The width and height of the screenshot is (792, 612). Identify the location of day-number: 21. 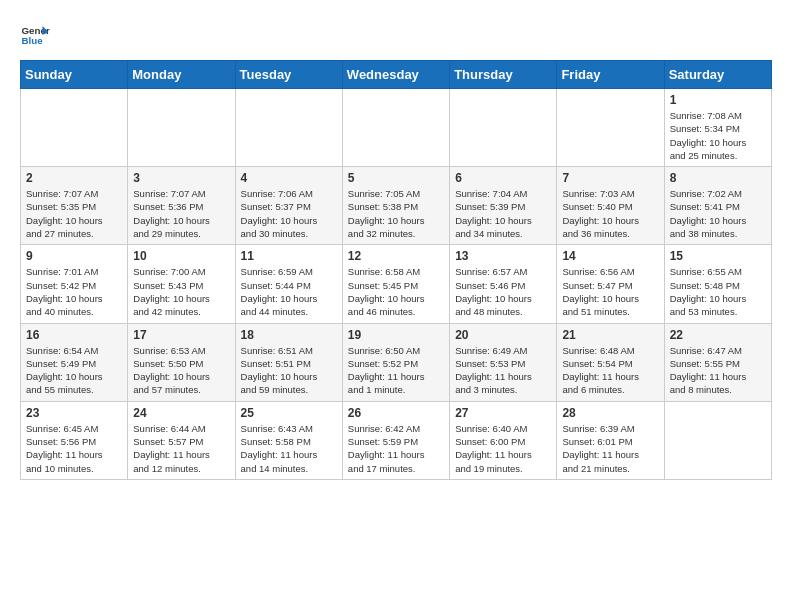
(610, 335).